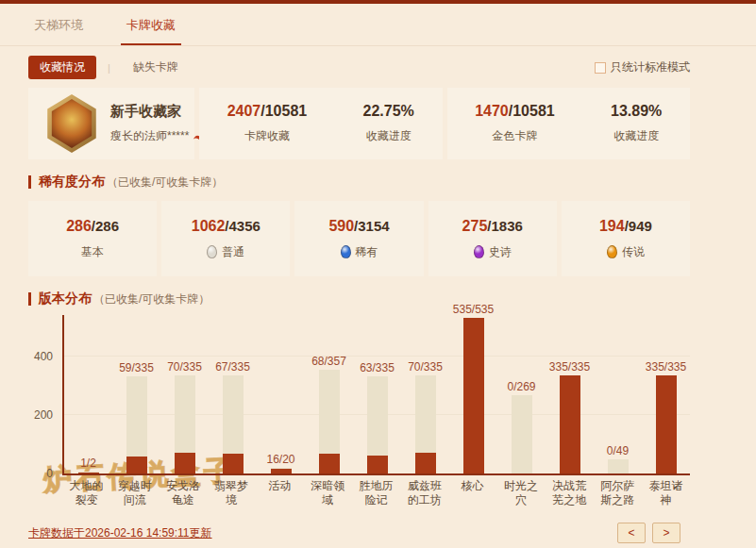 The width and height of the screenshot is (756, 548). I want to click on rarity-section-header: 稀有度分布 （已收集/可收集卡牌）, so click(359, 182).